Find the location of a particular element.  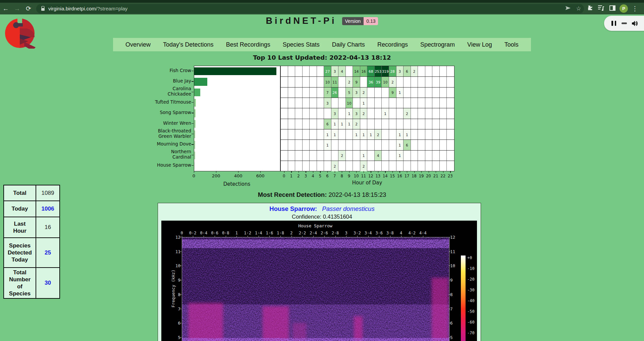

top10-updated-text: Top 10 Last Updated: 2022-04-13 18:12 is located at coordinates (322, 58).